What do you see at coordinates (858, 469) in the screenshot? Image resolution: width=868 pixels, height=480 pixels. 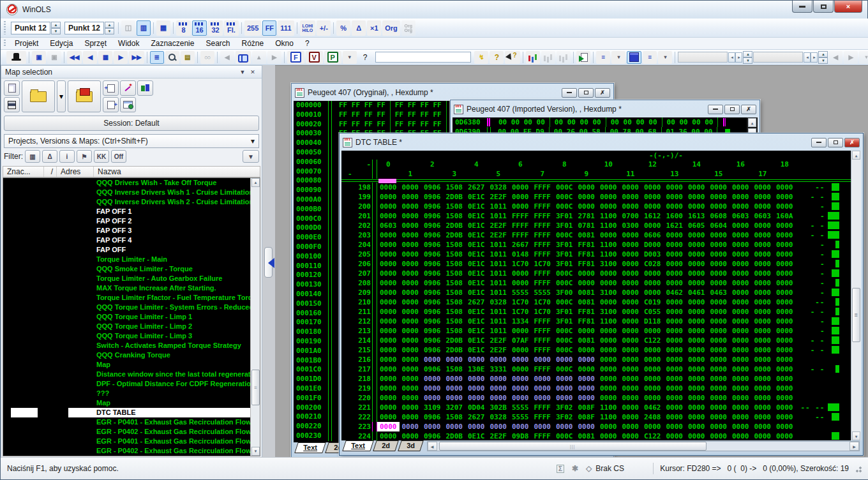 I see `resize-grip` at bounding box center [858, 469].